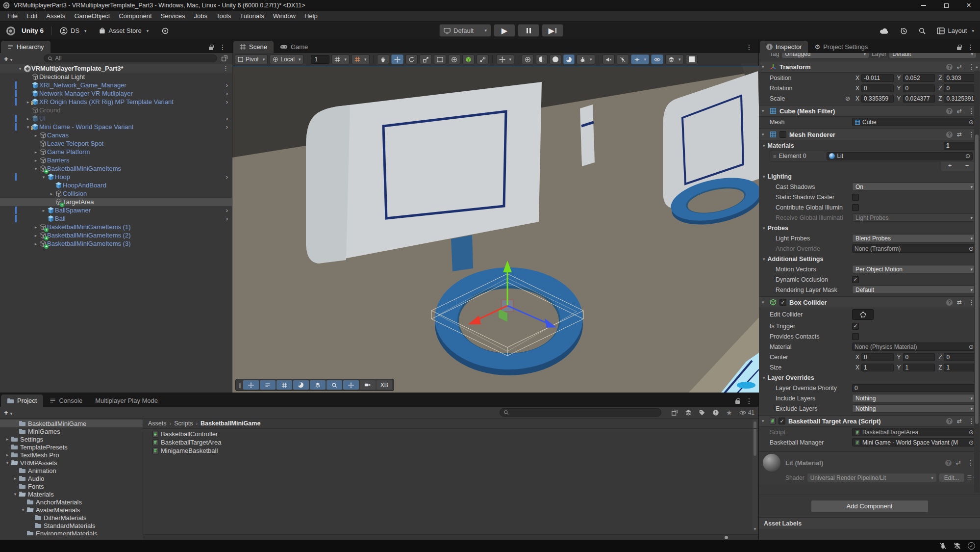 Image resolution: width=980 pixels, height=552 pixels. What do you see at coordinates (884, 31) in the screenshot?
I see `cloud-services-icon` at bounding box center [884, 31].